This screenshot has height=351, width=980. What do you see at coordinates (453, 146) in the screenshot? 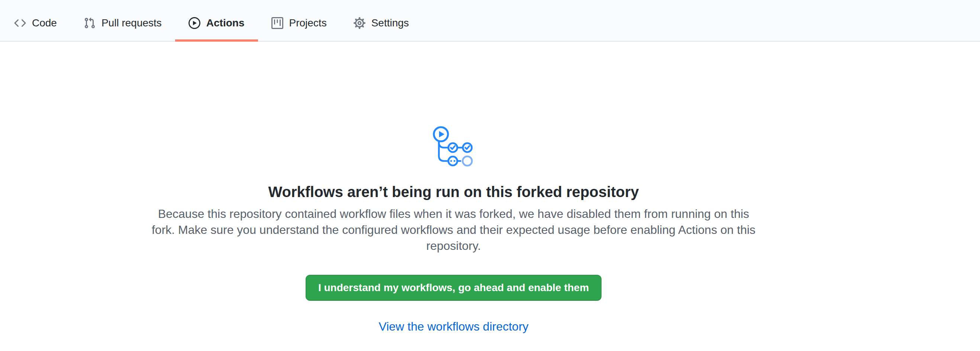
I see `workflow-graph-icon` at bounding box center [453, 146].